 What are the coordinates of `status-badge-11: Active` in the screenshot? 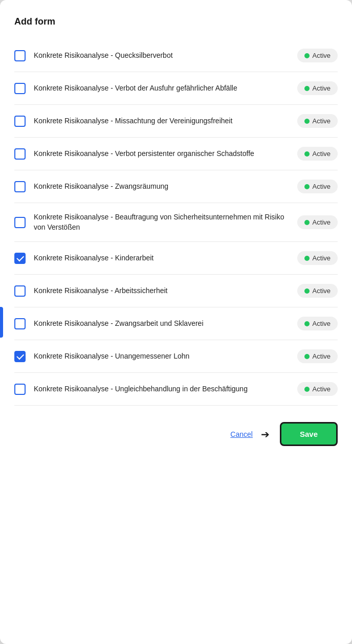 It's located at (317, 389).